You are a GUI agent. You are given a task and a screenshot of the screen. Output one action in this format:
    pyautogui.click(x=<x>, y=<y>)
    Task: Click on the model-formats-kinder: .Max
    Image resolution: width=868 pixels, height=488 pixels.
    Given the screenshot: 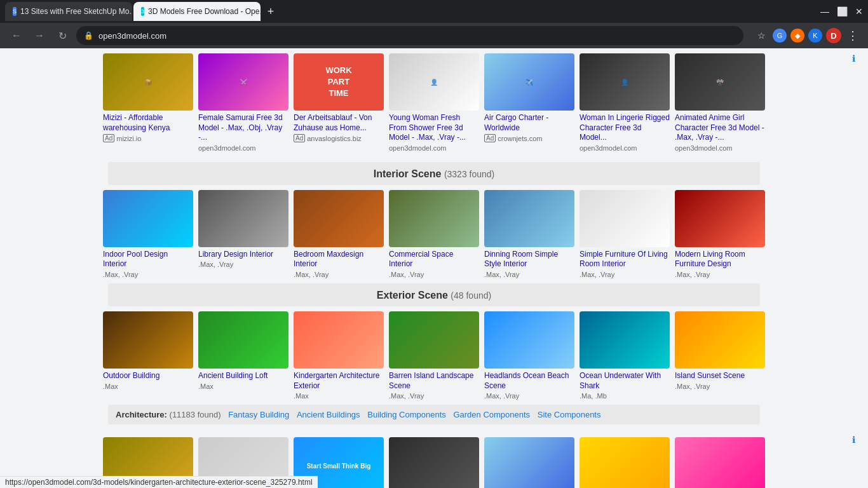 What is the action you would take?
    pyautogui.click(x=339, y=396)
    